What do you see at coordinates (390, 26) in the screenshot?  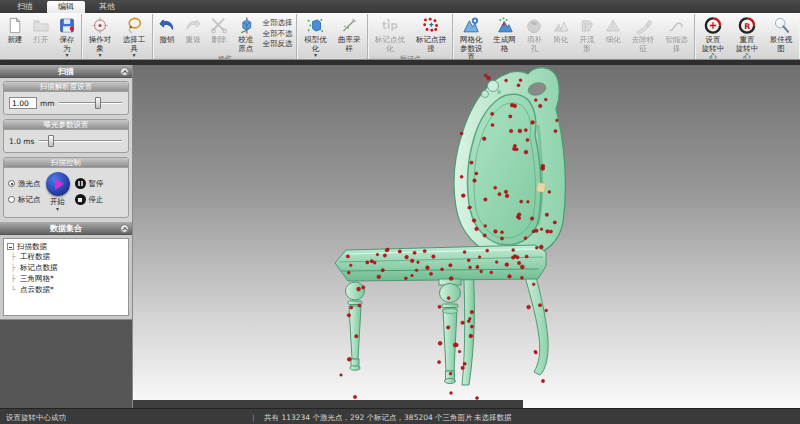 I see `tip-logo-icon: tip` at bounding box center [390, 26].